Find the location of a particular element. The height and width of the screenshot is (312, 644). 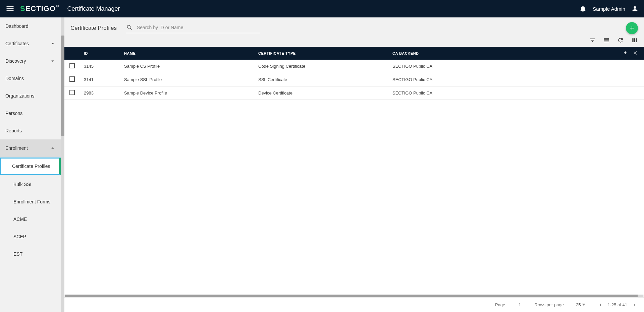

page-label: Page is located at coordinates (500, 305).